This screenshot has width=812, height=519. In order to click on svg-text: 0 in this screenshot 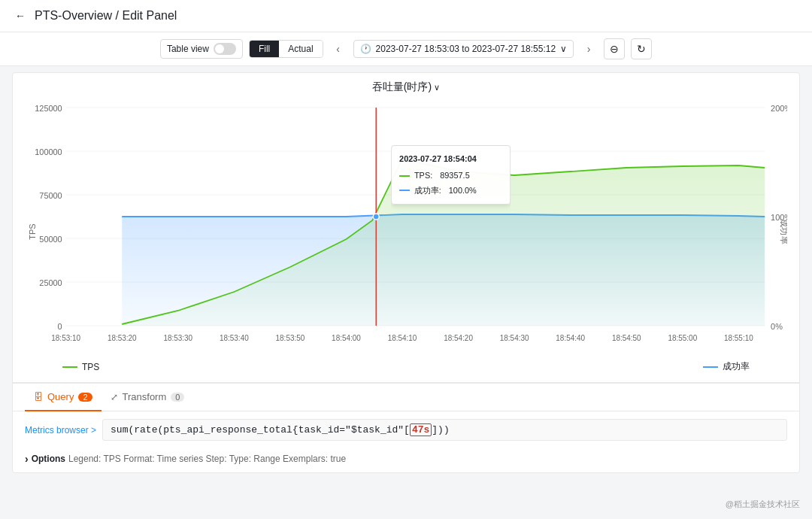, I will do `click(60, 326)`.